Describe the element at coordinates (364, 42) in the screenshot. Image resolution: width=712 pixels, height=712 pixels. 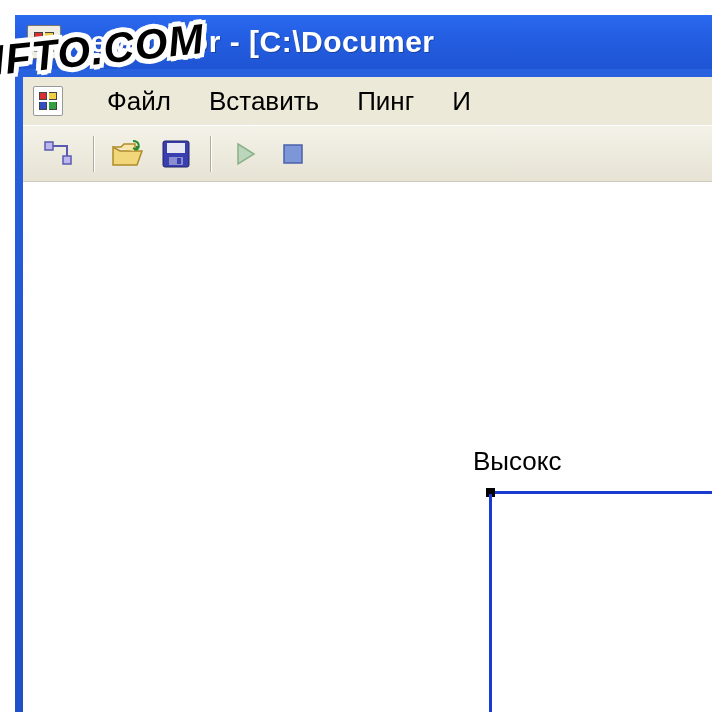
I see `titlebar: ceMonitor - [C:\Documer` at that location.